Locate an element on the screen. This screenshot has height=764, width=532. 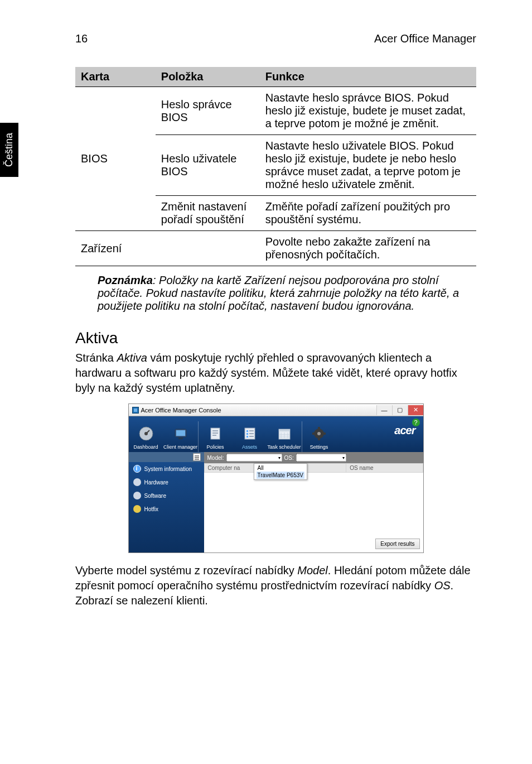
model-dropdown-list: All TravelMate P653V is located at coordinates (280, 472).